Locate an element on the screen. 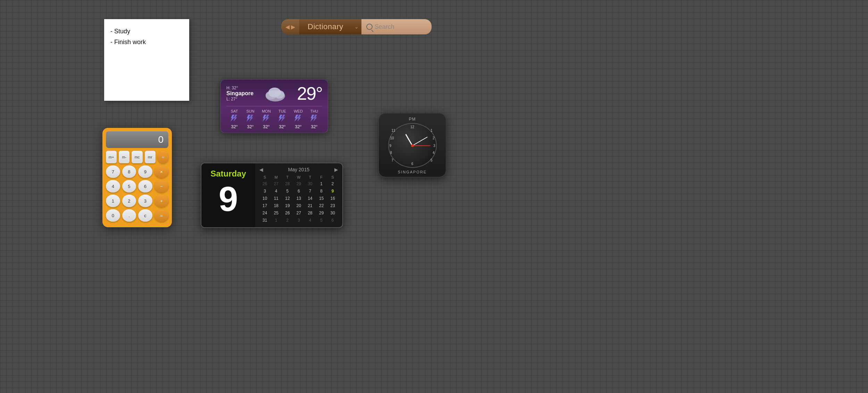 The image size is (868, 393). cal-cell-9-today: 9 is located at coordinates (333, 191).